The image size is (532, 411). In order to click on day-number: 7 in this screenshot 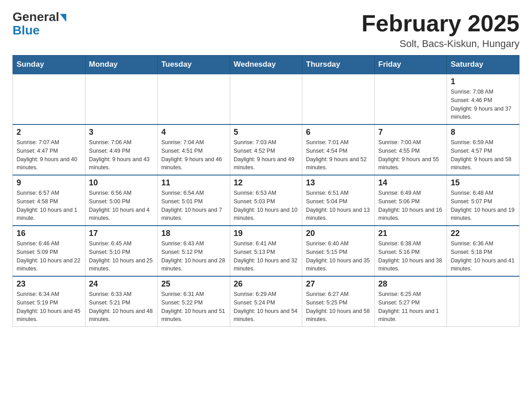, I will do `click(411, 133)`.